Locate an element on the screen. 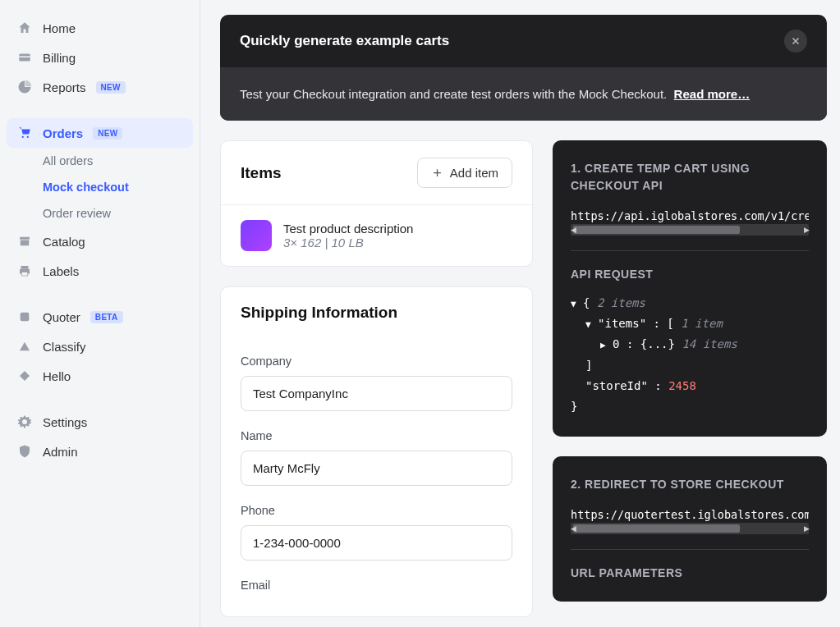  add-item-label: Add item is located at coordinates (475, 172).